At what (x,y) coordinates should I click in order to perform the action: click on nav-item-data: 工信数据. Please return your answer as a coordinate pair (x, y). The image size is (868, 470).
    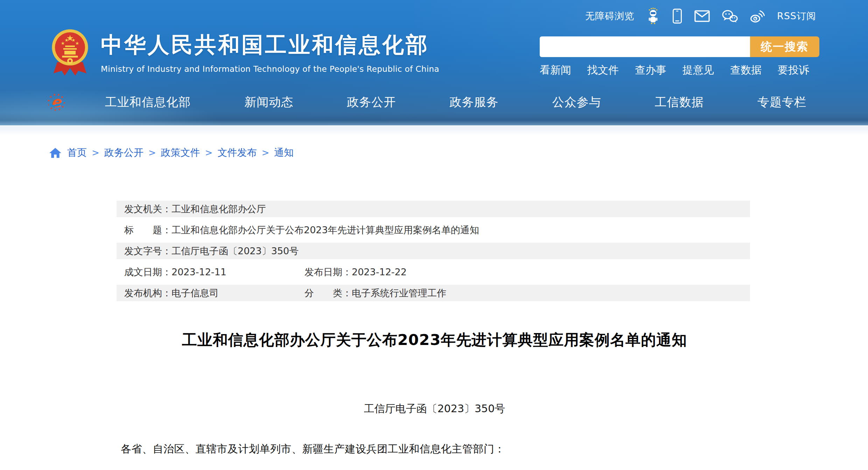
    Looking at the image, I should click on (679, 102).